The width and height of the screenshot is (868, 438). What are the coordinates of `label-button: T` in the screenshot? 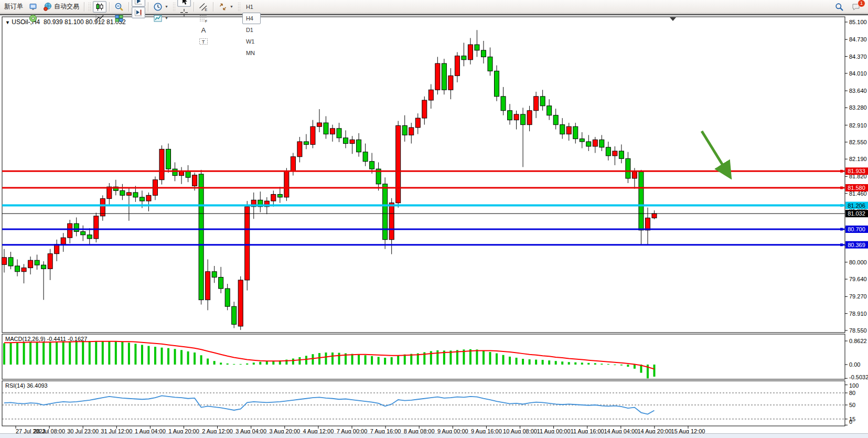 It's located at (203, 41).